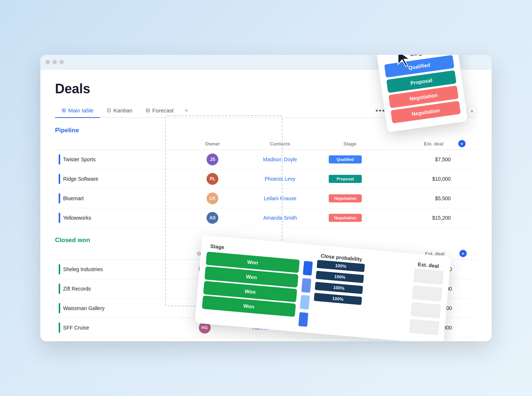 The image size is (532, 396). What do you see at coordinates (123, 198) in the screenshot?
I see `deal-name-cell: Bluemart` at bounding box center [123, 198].